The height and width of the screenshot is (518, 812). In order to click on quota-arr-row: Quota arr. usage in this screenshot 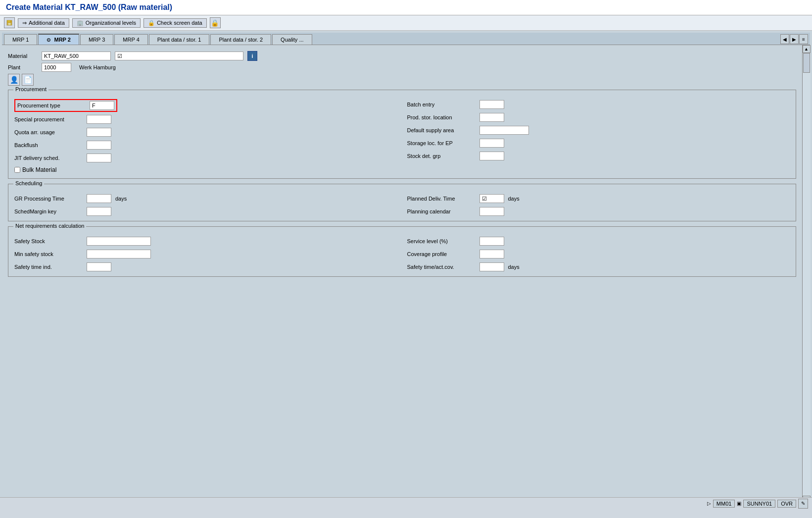, I will do `click(206, 132)`.